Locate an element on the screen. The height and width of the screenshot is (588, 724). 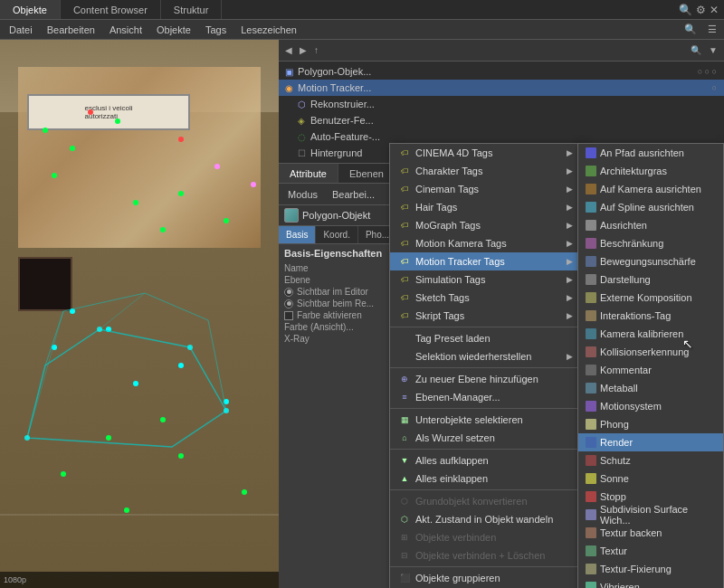
nav-icon-3: ↑ is located at coordinates (317, 51).